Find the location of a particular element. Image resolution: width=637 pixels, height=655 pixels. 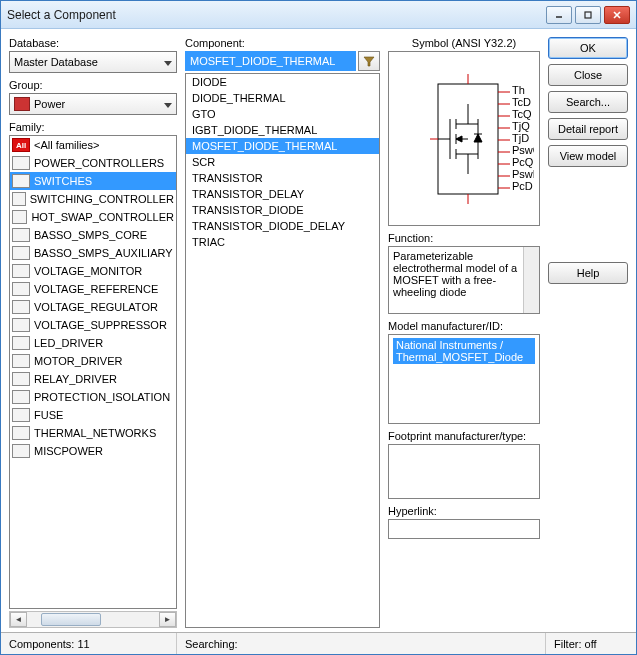

scroll-thumb is located at coordinates (71, 620).